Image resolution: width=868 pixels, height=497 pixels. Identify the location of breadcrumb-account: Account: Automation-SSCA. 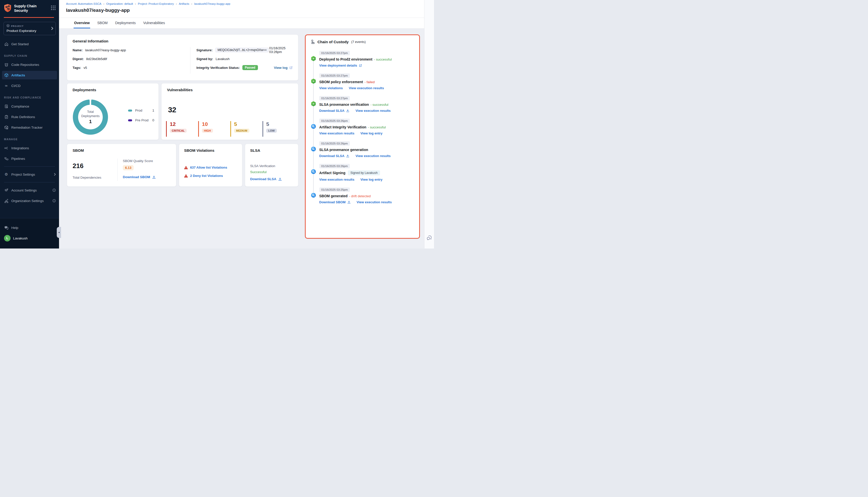
(84, 4).